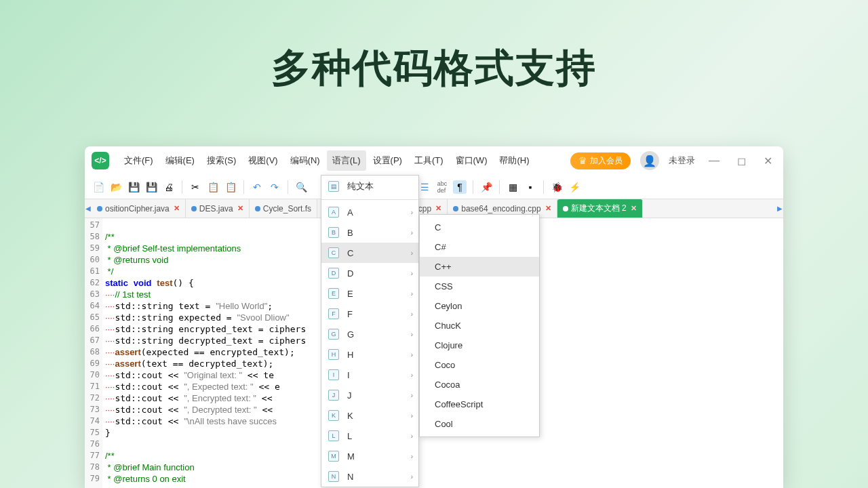  Describe the element at coordinates (370, 476) in the screenshot. I see `lang-letter-N: NN›` at that location.